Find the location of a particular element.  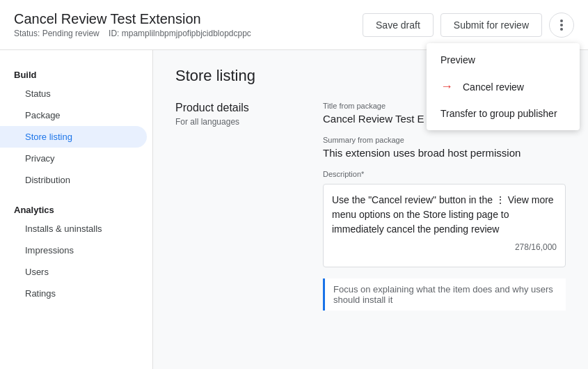

dropdown-item-transfer: Transfer to group publisher is located at coordinates (503, 113).